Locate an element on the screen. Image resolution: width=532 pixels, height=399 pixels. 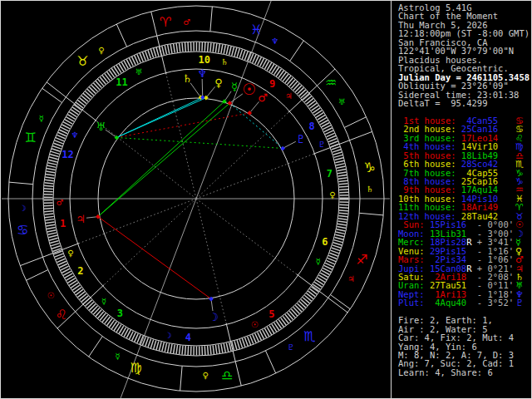
house-number: 5 is located at coordinates (271, 314).